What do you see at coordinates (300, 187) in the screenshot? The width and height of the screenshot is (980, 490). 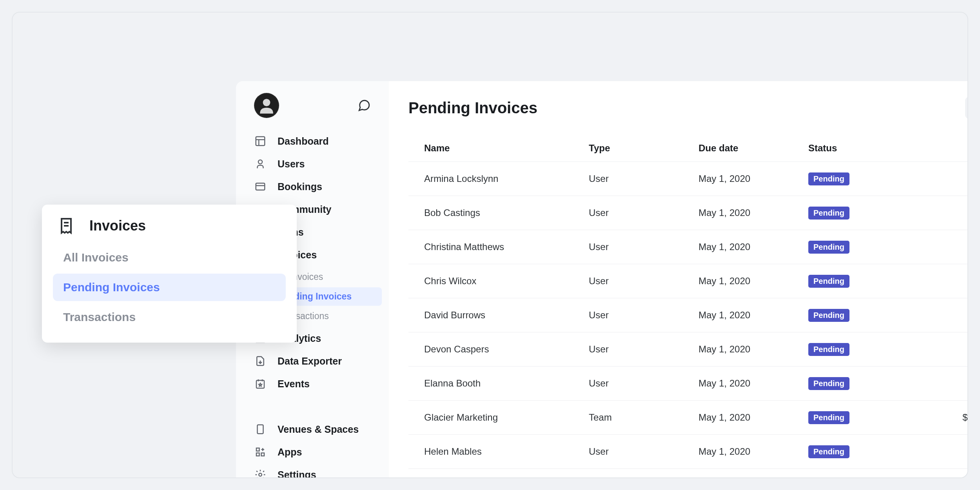 I see `sidebar-item-label: Bookings` at bounding box center [300, 187].